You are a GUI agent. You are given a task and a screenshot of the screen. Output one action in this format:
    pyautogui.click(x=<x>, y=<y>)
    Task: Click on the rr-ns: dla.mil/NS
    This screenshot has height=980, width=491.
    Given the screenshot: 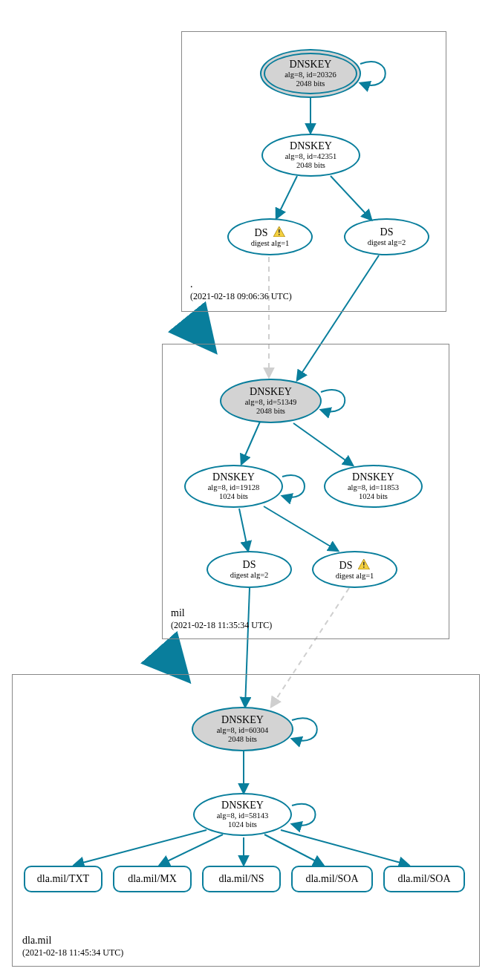 What is the action you would take?
    pyautogui.click(x=241, y=879)
    